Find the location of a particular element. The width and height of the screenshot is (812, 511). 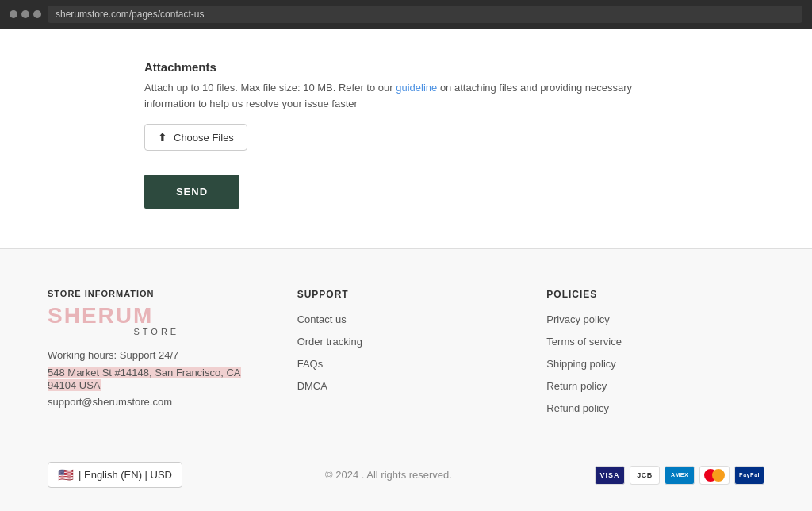

footer-brand: STORE INFORMATION SHERUM STORE Working h… is located at coordinates (157, 352).